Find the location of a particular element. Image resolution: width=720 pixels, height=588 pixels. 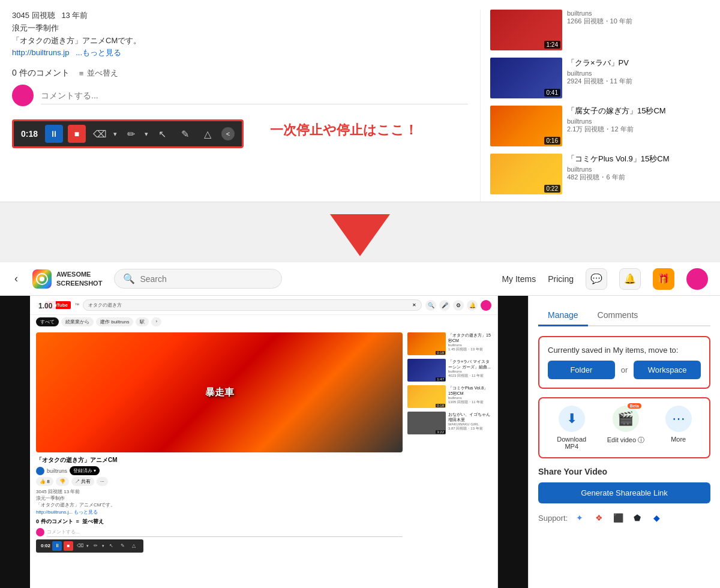

more-action: ⋯ More is located at coordinates (679, 424).